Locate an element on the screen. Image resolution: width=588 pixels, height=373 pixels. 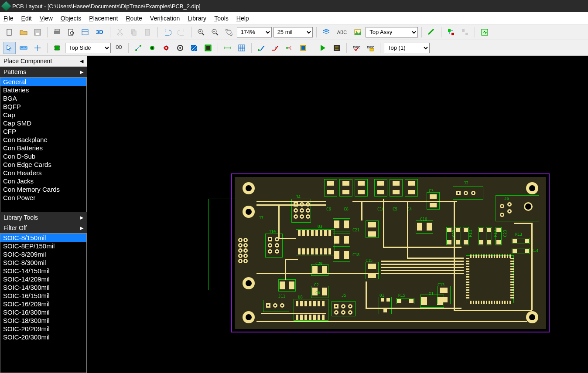
menu-placement: Placement is located at coordinates (103, 18).